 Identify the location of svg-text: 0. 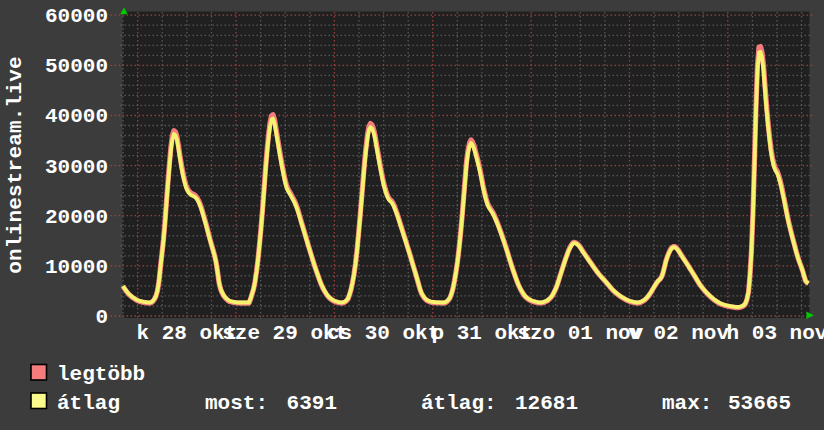
(102, 318).